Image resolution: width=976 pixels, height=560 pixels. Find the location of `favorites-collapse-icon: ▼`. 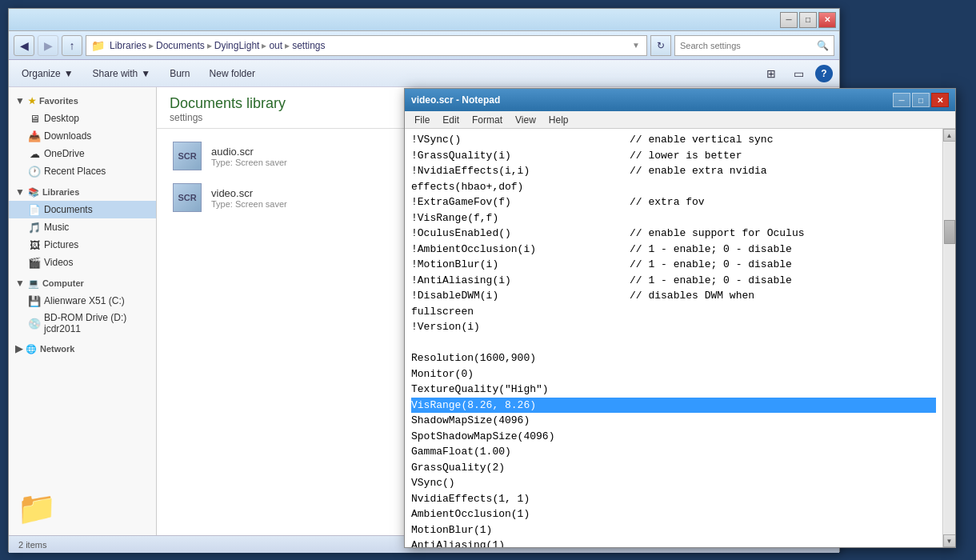

favorites-collapse-icon: ▼ is located at coordinates (20, 101).